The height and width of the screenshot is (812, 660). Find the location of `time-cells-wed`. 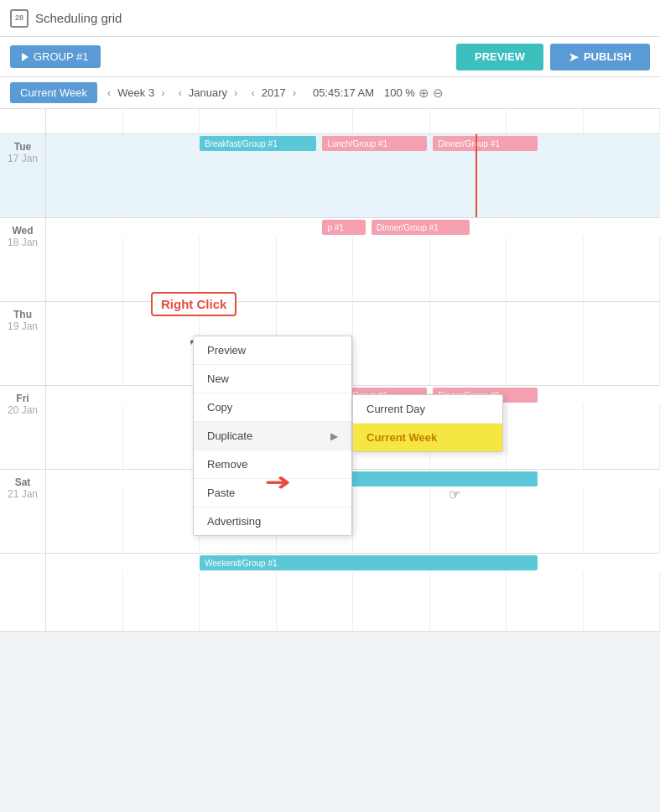

time-cells-wed is located at coordinates (353, 268).